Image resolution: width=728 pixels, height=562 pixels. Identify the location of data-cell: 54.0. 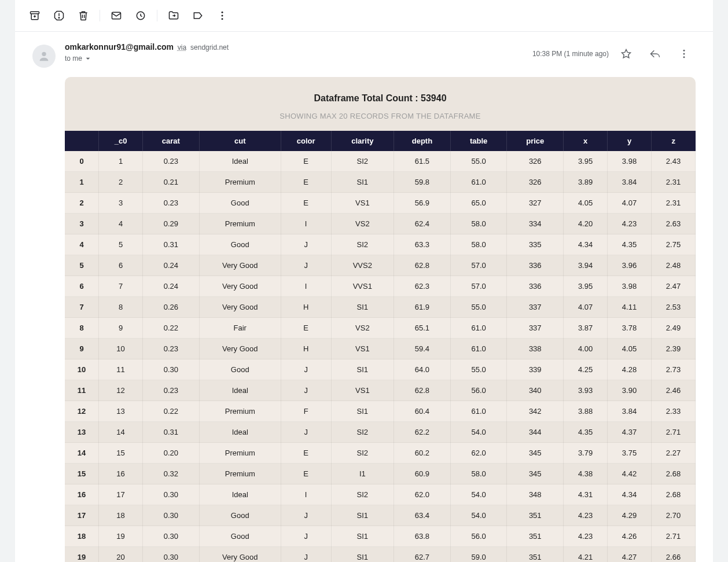
(479, 432).